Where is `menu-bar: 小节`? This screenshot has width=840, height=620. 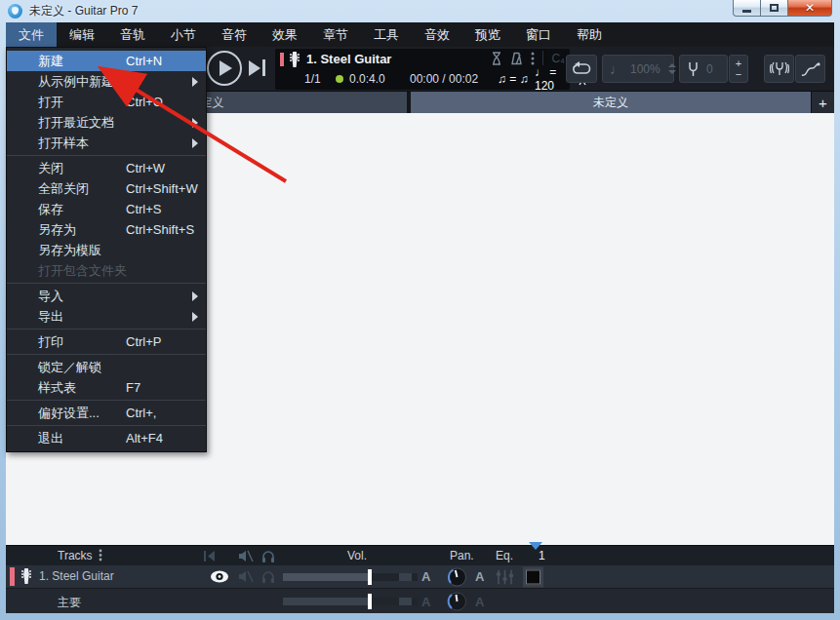 menu-bar: 小节 is located at coordinates (183, 35).